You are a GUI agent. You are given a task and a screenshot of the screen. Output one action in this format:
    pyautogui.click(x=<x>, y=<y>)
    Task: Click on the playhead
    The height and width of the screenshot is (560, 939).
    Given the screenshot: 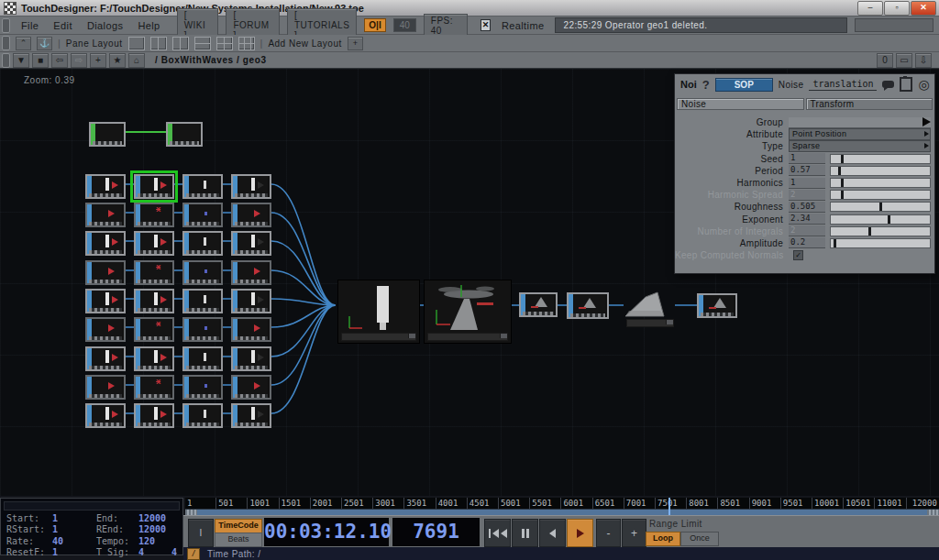 What is the action you would take?
    pyautogui.click(x=669, y=506)
    